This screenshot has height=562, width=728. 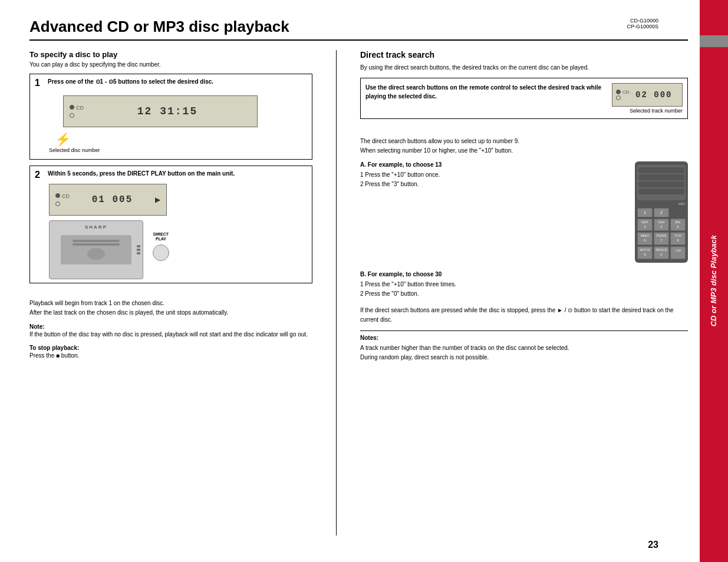 I want to click on remote-body: ABC 1 2 DEF3 GHI4 JKL5, so click(x=661, y=212).